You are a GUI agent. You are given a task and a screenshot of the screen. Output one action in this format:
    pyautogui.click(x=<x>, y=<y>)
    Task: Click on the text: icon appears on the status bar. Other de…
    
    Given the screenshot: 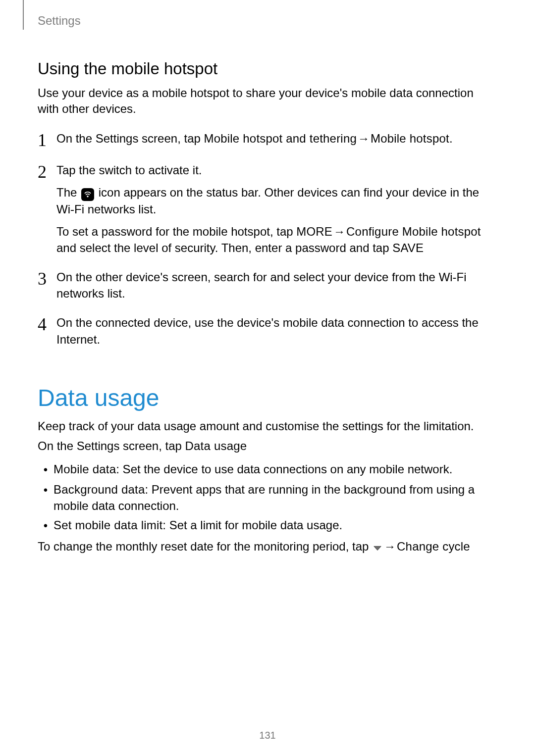 What is the action you would take?
    pyautogui.click(x=268, y=201)
    